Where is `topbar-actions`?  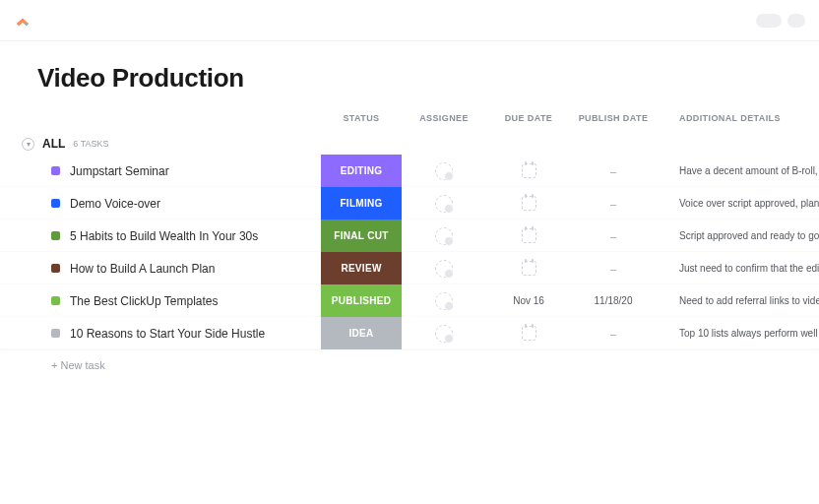 topbar-actions is located at coordinates (781, 21).